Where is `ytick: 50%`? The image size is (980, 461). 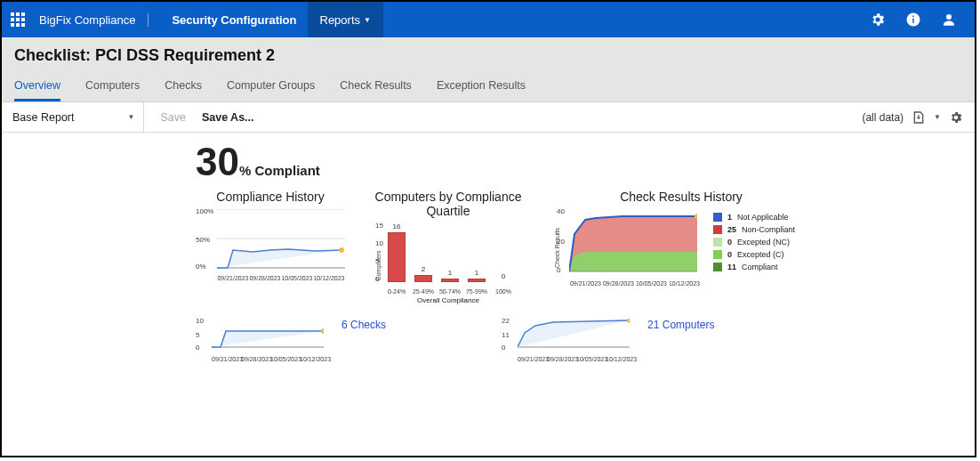 ytick: 50% is located at coordinates (203, 240).